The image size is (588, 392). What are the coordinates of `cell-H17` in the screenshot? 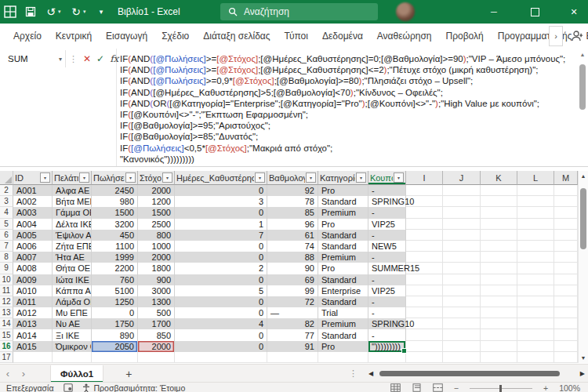 It's located at (387, 358).